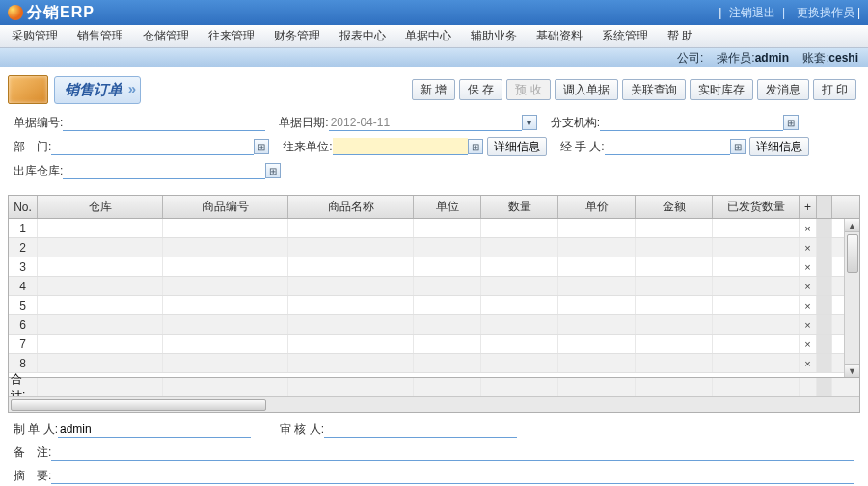  I want to click on vertical-scrollbar: ▲ ▼, so click(852, 298).